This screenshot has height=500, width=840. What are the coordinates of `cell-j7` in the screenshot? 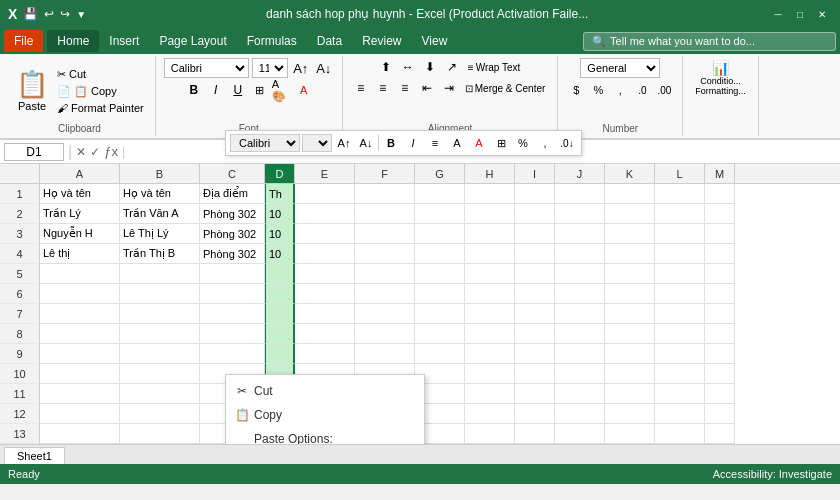 It's located at (580, 314).